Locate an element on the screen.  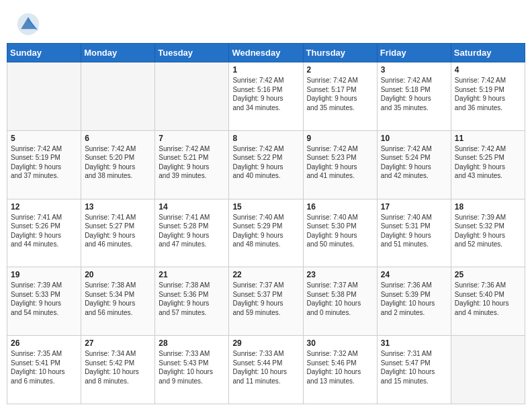
day-number: 22 is located at coordinates (266, 275).